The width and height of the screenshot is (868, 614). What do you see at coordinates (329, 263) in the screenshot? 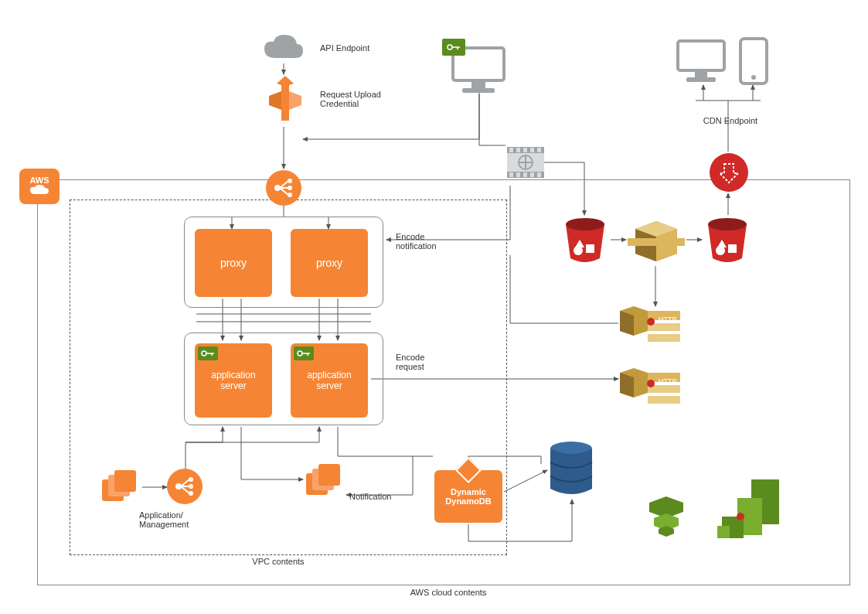
I see `proxy2-label: proxy` at bounding box center [329, 263].